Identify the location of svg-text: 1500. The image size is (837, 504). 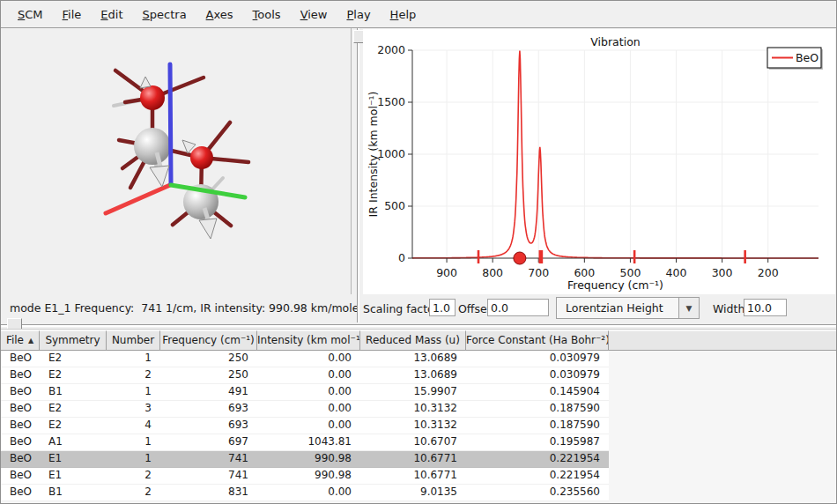
(391, 102).